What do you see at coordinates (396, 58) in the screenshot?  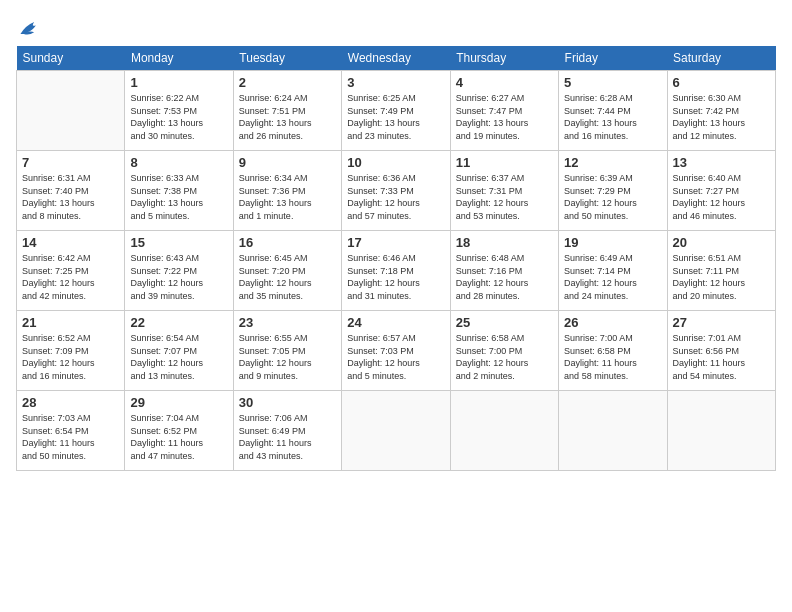 I see `header-wednesday: Wednesday` at bounding box center [396, 58].